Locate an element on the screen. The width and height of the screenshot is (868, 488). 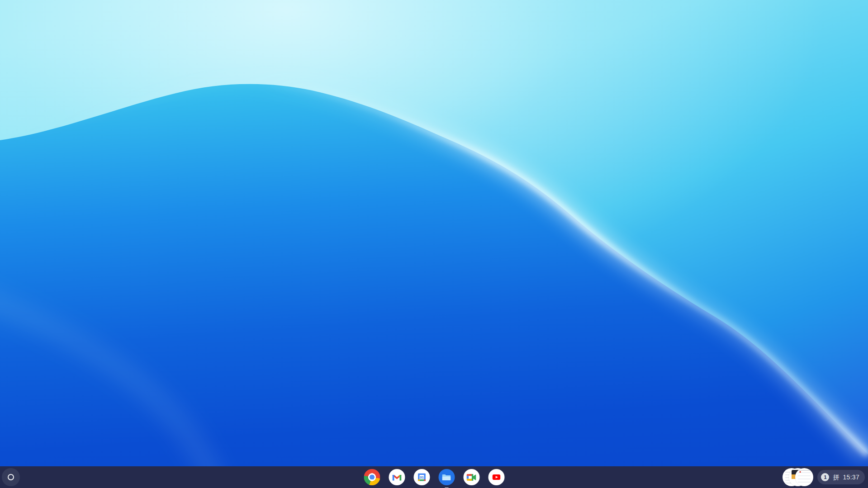
files-icon is located at coordinates (447, 478).